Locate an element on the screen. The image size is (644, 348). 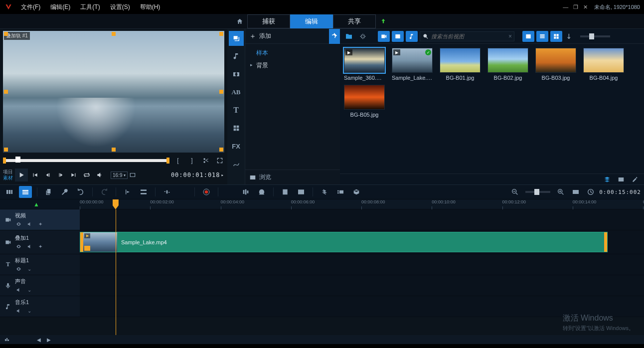
timeline-timecode: 0:00:15:002 is located at coordinates (620, 192).